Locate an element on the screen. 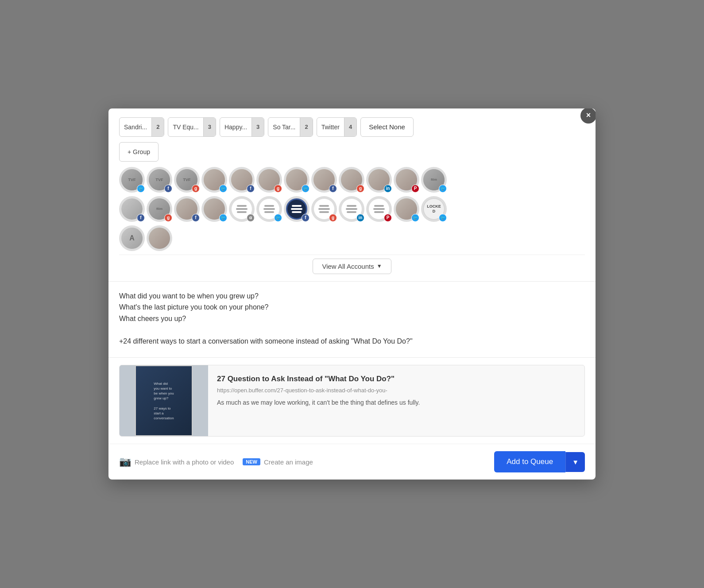 This screenshot has width=704, height=588. avatar-tvf-facebook: TVF f is located at coordinates (159, 180).